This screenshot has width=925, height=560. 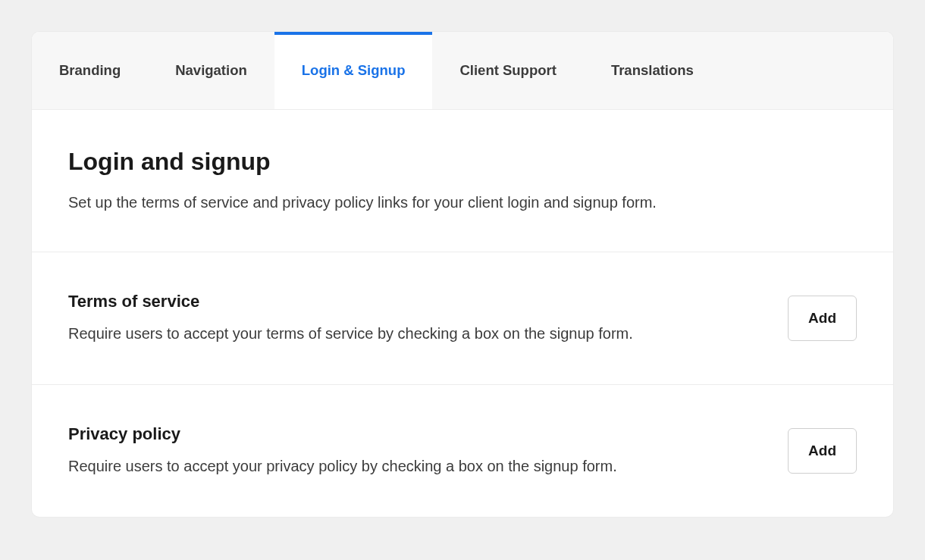 What do you see at coordinates (822, 318) in the screenshot?
I see `add-terms-button: Add` at bounding box center [822, 318].